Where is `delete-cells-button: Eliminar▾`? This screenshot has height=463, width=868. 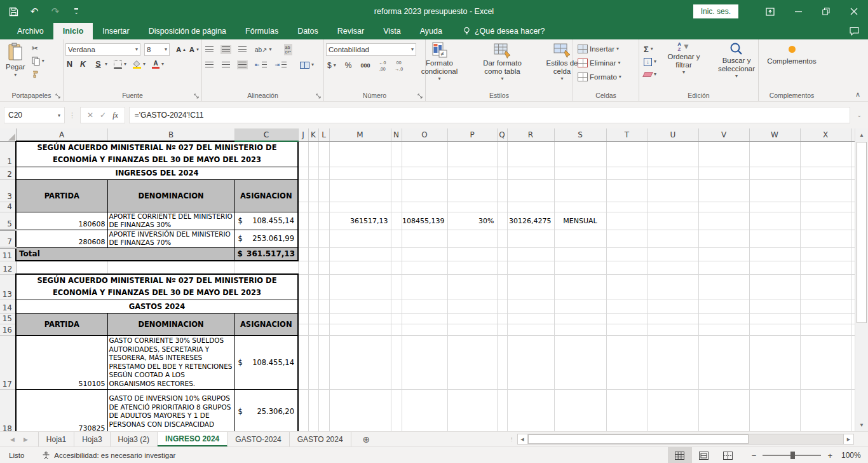 delete-cells-button: Eliminar▾ is located at coordinates (599, 63).